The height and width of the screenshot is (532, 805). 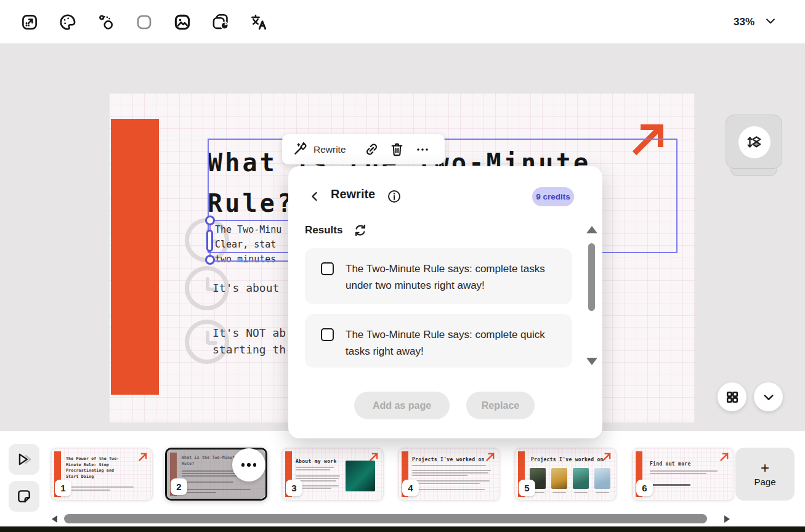 I want to click on page-number: 4, so click(x=410, y=488).